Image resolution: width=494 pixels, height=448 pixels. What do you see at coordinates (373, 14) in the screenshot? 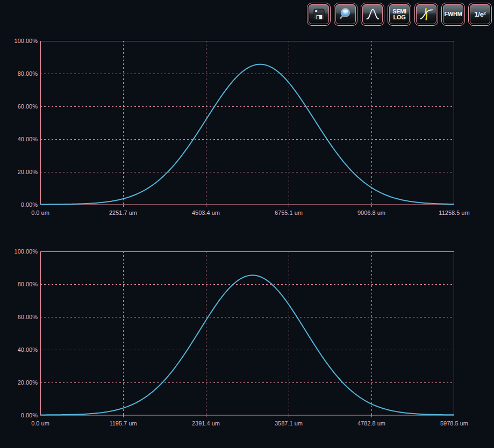
I see `gaussian-button-face` at bounding box center [373, 14].